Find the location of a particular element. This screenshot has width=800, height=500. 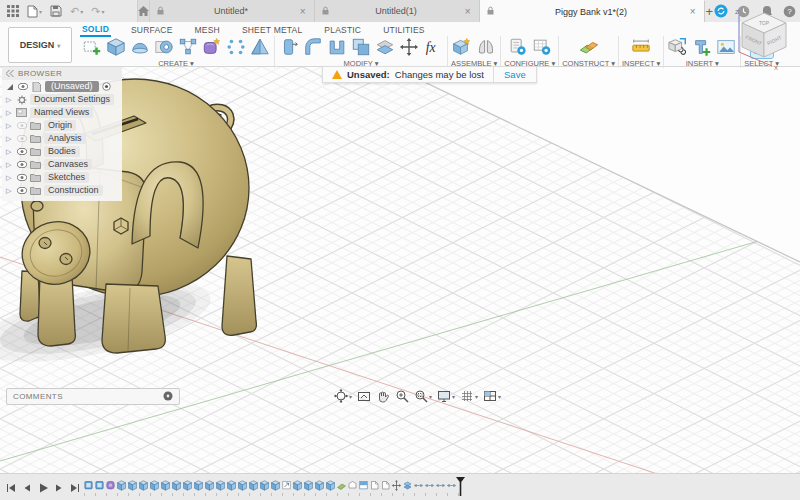

timeline-feature-loft is located at coordinates (386, 486).